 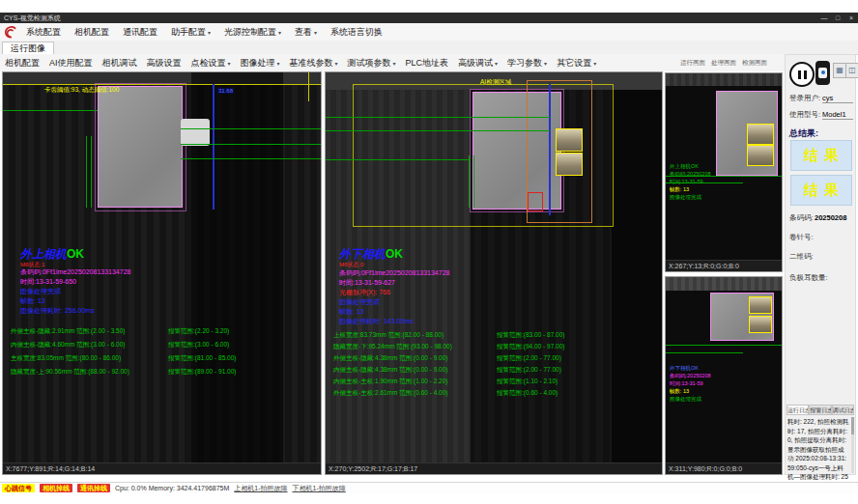 I want to click on menu-bar: 系统配置 相机配置 通讯配置 助手配置▾ 光源控制配置▾ 查看▾ 系统语言切换, so click(x=429, y=33).